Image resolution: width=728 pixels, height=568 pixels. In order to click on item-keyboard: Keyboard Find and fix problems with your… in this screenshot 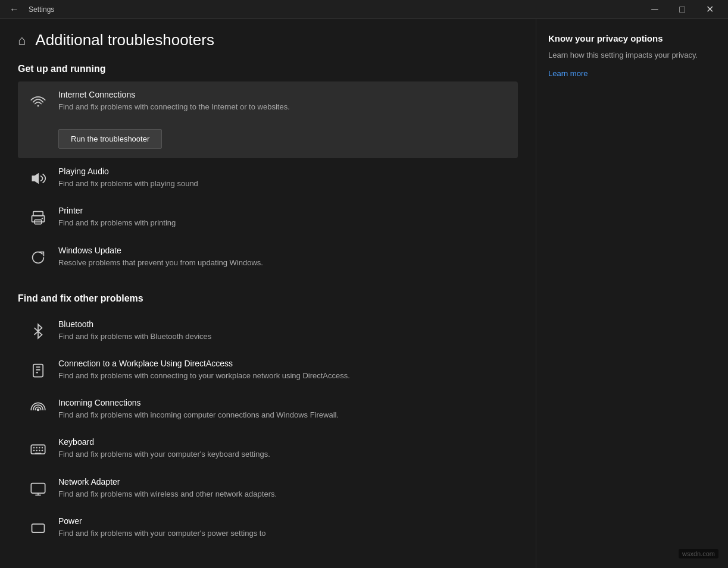, I will do `click(268, 448)`.